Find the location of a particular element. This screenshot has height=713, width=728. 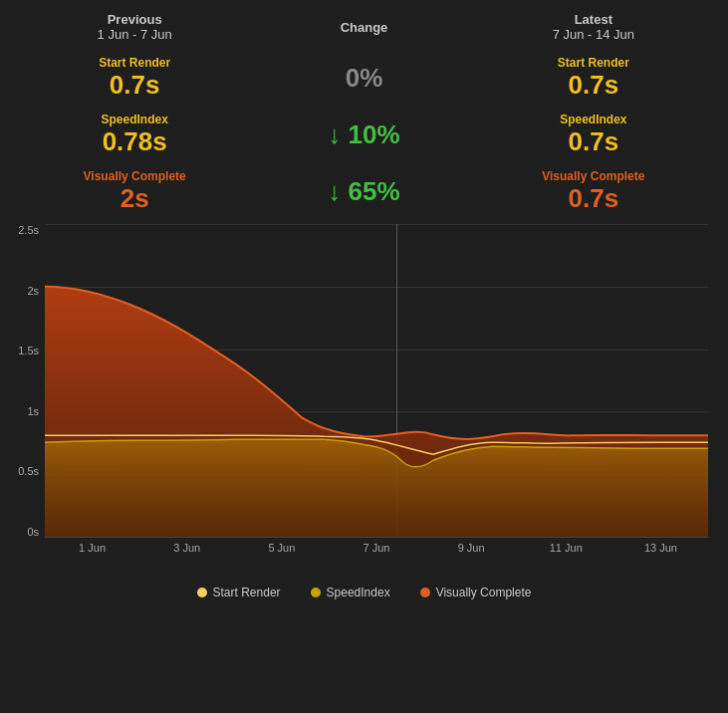

speed-index-change-value: ↓ 10% is located at coordinates (364, 135).